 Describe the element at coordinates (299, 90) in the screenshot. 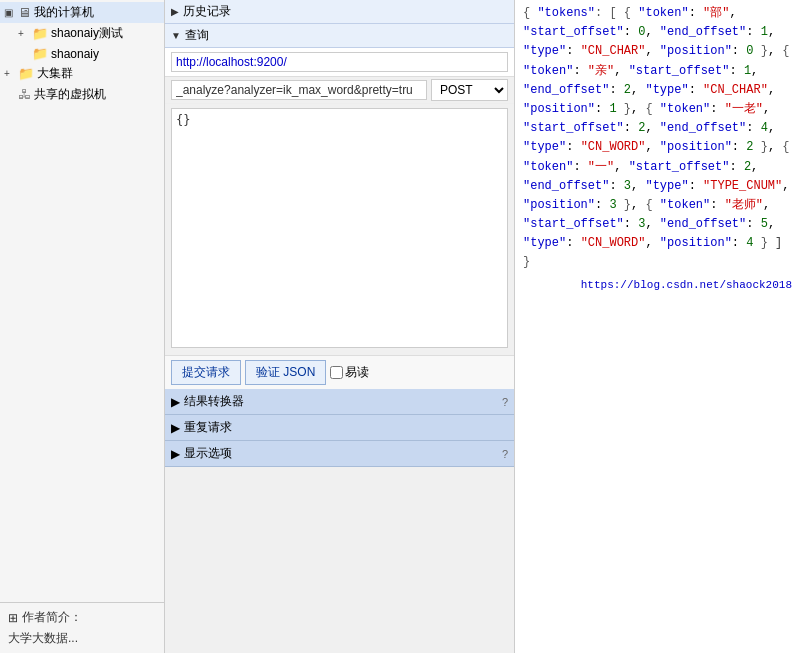

I see `query-path-input` at that location.